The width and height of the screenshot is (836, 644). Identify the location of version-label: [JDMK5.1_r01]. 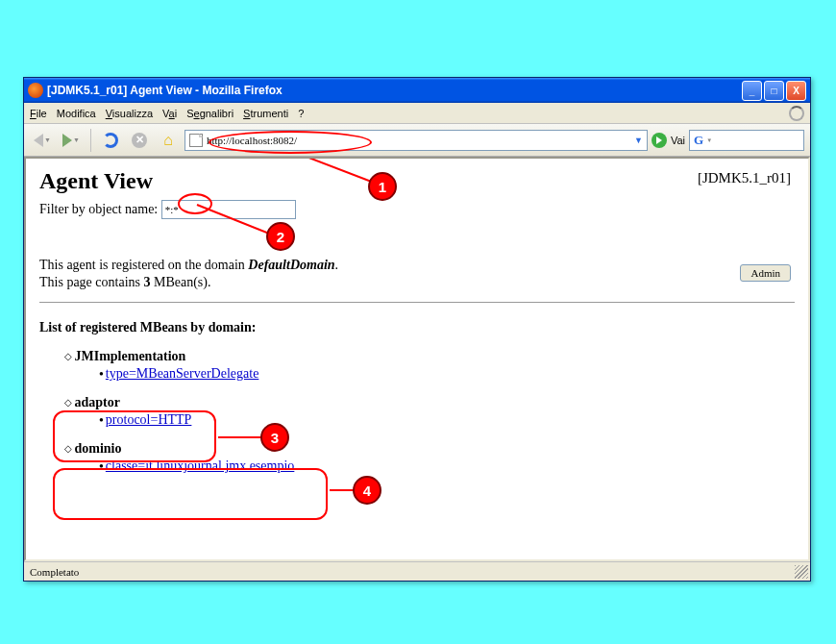
(744, 179).